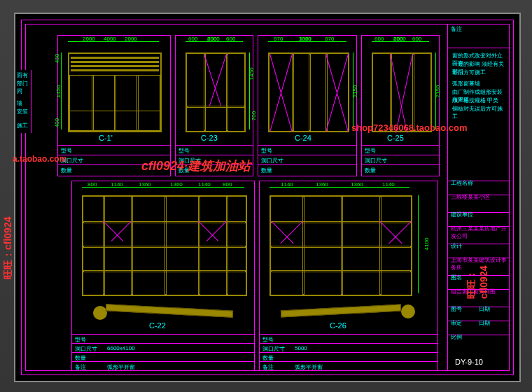 The image size is (532, 392). What do you see at coordinates (479, 84) in the screenshot?
I see `note-text: 弧形窗幕墙` at bounding box center [479, 84].